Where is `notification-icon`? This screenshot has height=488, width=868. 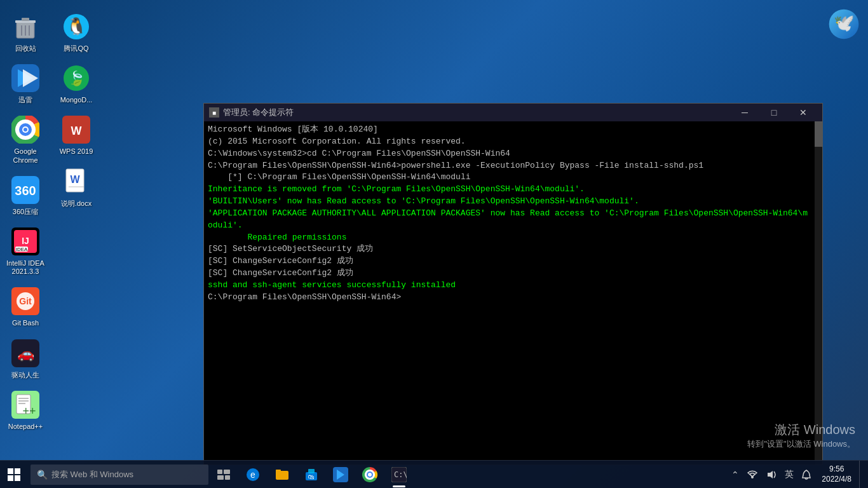
notification-icon is located at coordinates (806, 475).